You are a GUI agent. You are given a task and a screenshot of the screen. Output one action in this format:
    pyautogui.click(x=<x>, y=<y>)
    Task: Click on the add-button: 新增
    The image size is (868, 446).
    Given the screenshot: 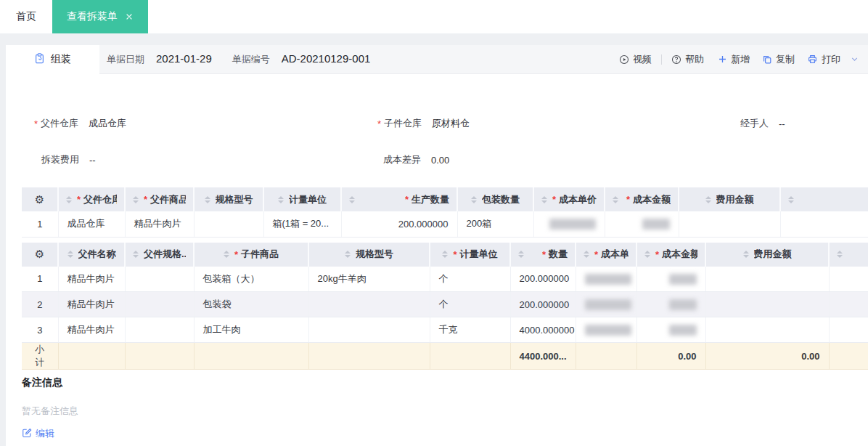 What is the action you would take?
    pyautogui.click(x=734, y=60)
    